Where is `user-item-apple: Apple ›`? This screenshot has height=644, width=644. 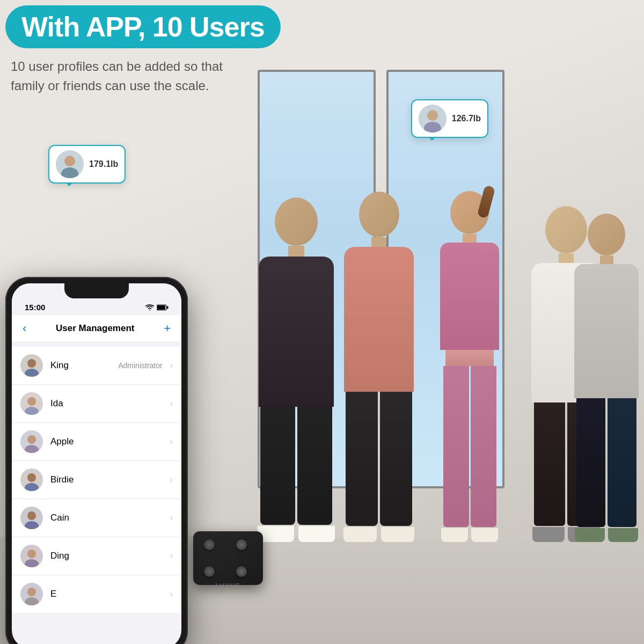
user-item-apple: Apple › is located at coordinates (97, 442).